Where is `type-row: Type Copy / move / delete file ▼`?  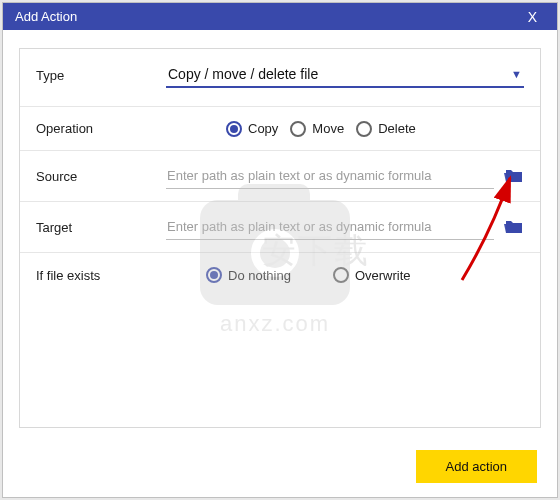 type-row: Type Copy / move / delete file ▼ is located at coordinates (280, 78).